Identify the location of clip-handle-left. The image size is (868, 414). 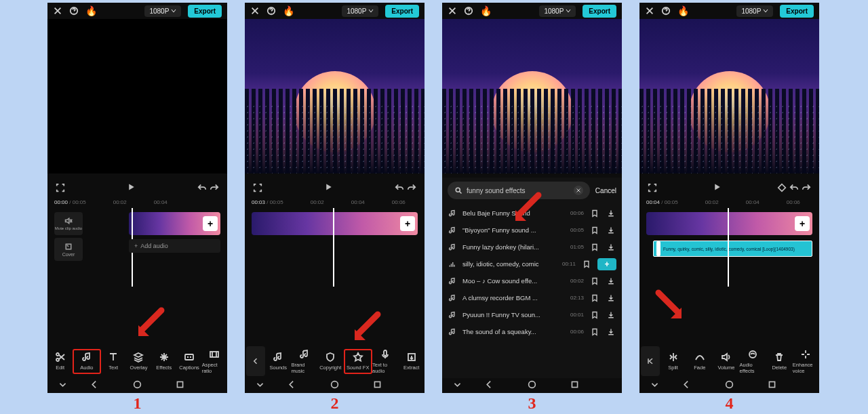
(658, 249).